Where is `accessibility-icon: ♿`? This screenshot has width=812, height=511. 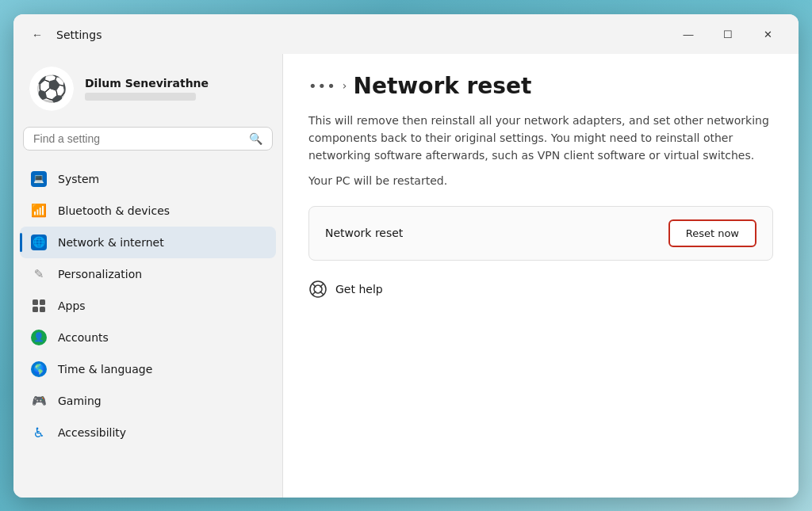 accessibility-icon: ♿ is located at coordinates (39, 433).